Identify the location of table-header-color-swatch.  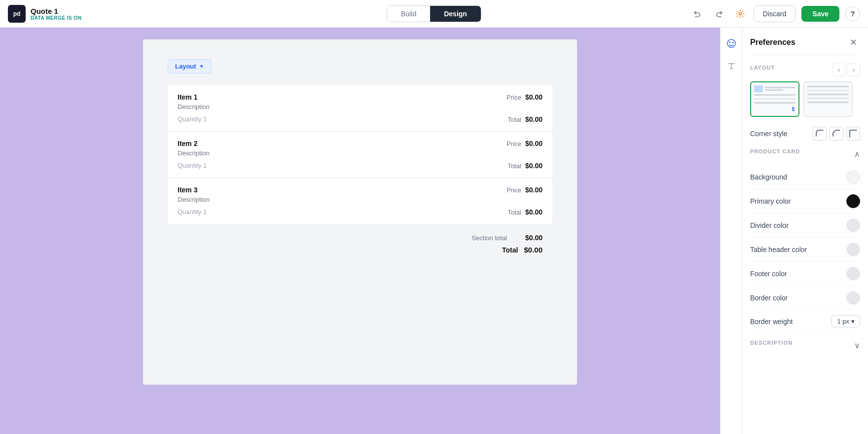
(853, 250).